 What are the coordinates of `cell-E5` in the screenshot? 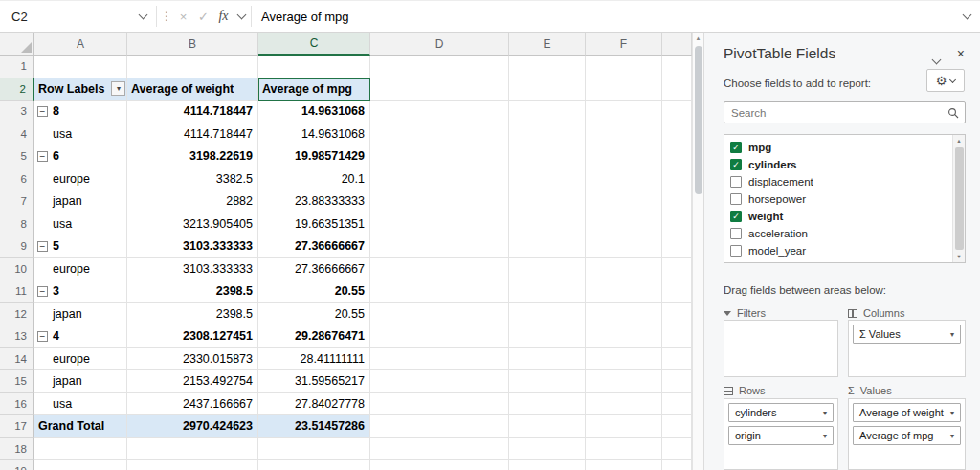 It's located at (547, 157).